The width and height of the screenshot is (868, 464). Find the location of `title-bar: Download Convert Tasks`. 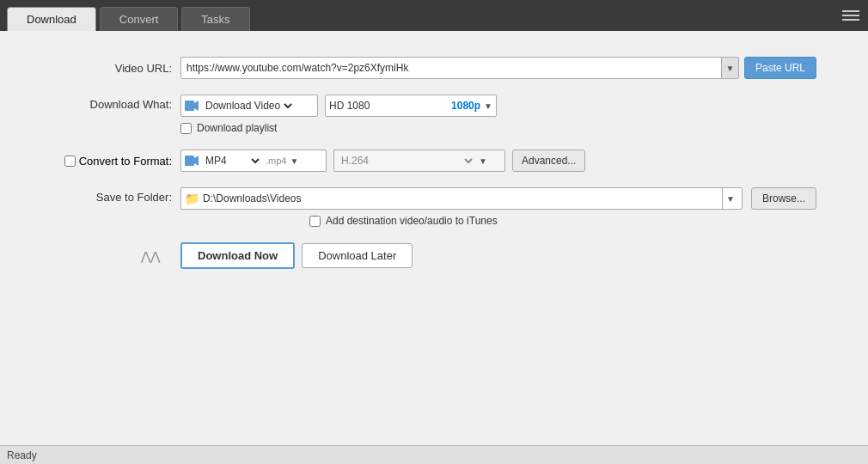

title-bar: Download Convert Tasks is located at coordinates (434, 15).